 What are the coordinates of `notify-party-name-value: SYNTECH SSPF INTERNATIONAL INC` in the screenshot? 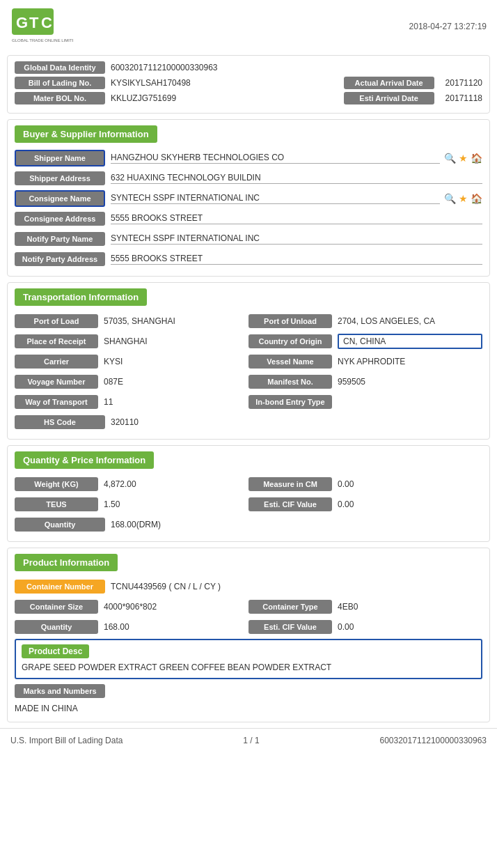 It's located at (297, 239).